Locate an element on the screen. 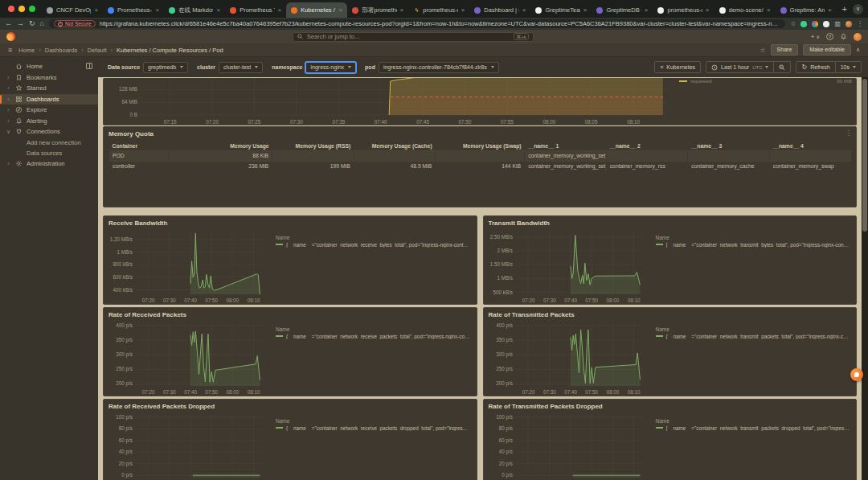 The height and width of the screenshot is (480, 868). browser-tab: Dashboard | Grep× is located at coordinates (500, 10).